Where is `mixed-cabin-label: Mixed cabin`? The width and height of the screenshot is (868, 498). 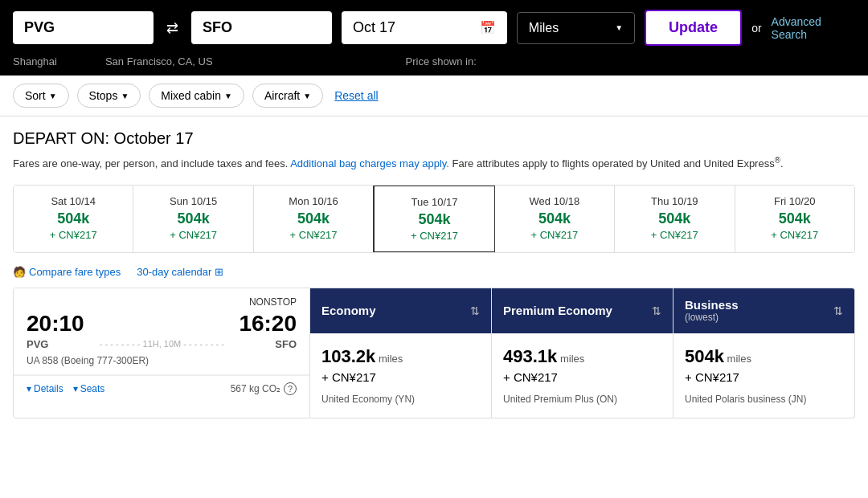
mixed-cabin-label: Mixed cabin is located at coordinates (191, 96).